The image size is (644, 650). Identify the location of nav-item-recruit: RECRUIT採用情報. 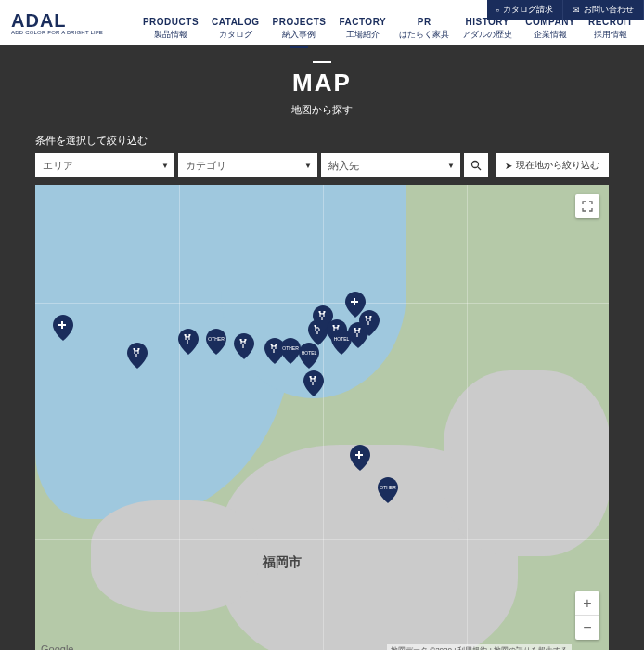
(611, 29).